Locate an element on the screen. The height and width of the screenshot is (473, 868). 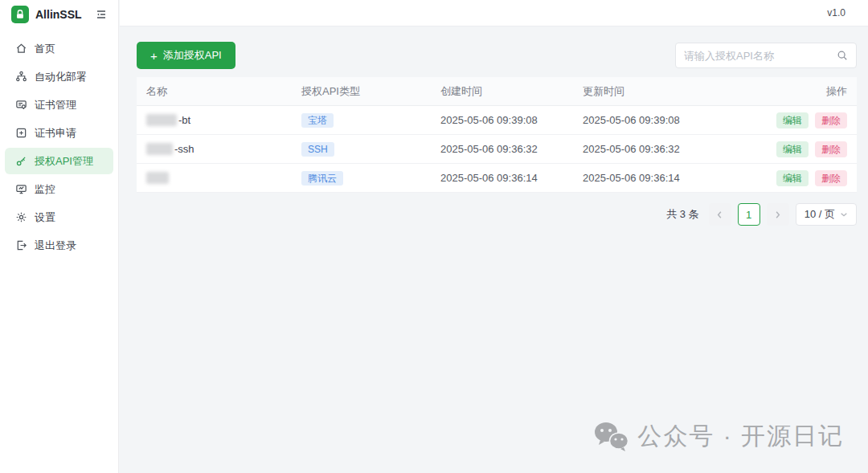
cert-apply-icon is located at coordinates (21, 133).